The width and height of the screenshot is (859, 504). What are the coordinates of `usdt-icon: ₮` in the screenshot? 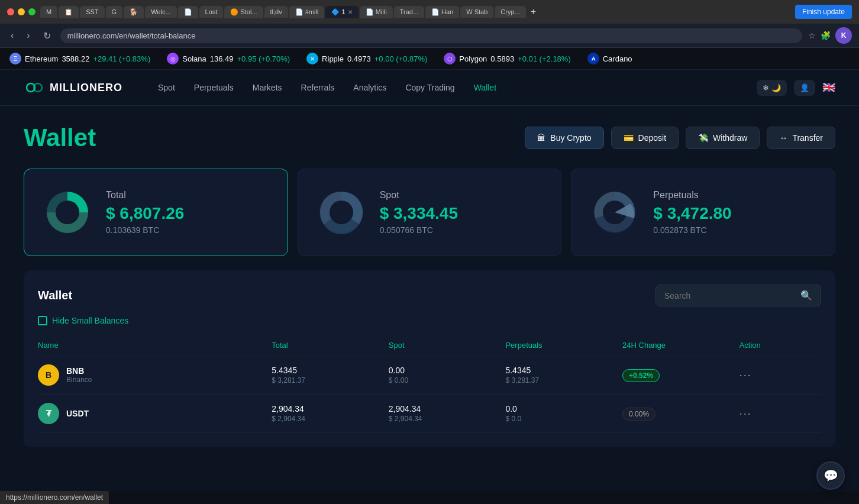 It's located at (49, 413).